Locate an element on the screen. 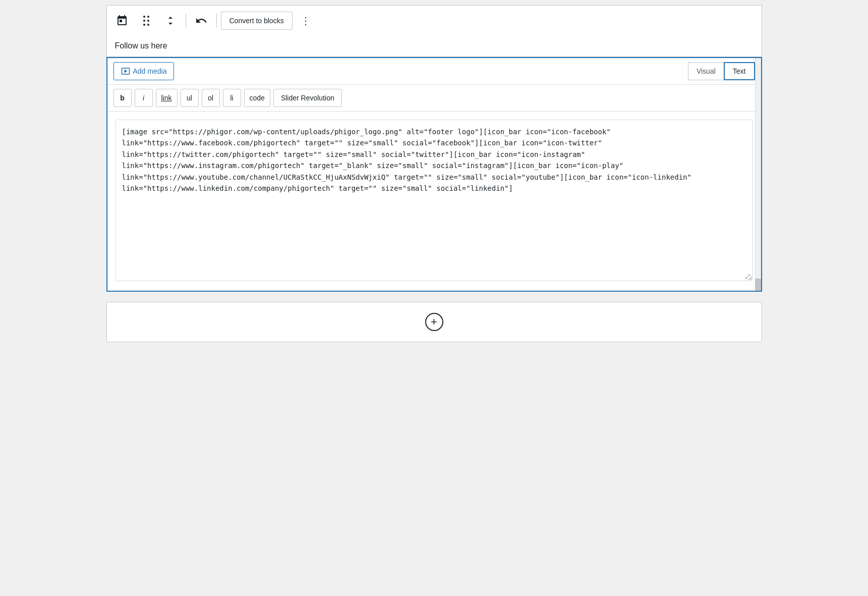 The width and height of the screenshot is (868, 596). ol-button: ol is located at coordinates (211, 98).